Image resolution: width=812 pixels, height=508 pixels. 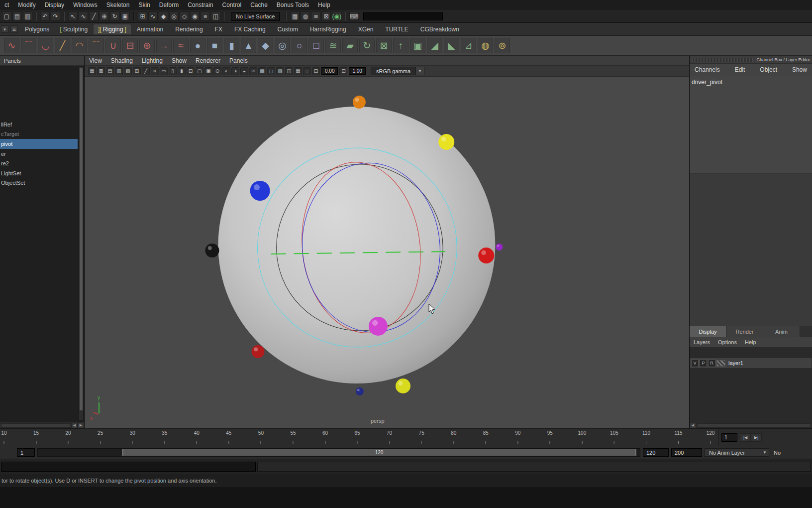 What do you see at coordinates (208, 71) in the screenshot?
I see `safe-title-icon: ▣` at bounding box center [208, 71].